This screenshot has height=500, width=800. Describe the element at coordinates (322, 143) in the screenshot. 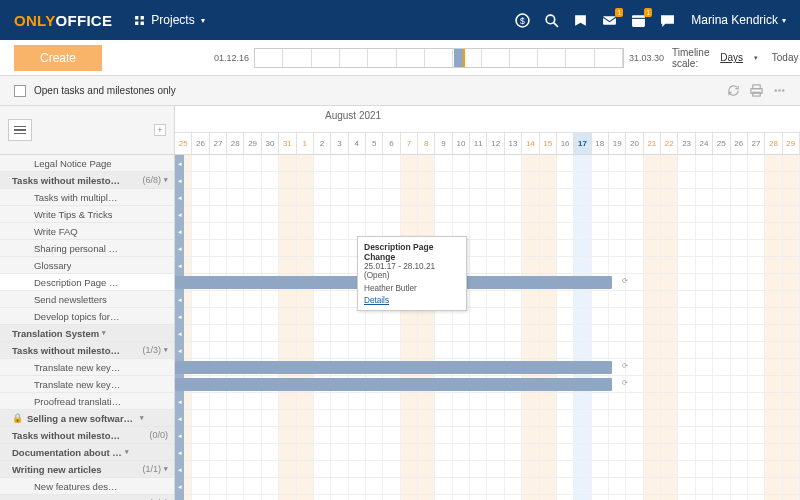

I see `day-cell: 2` at that location.